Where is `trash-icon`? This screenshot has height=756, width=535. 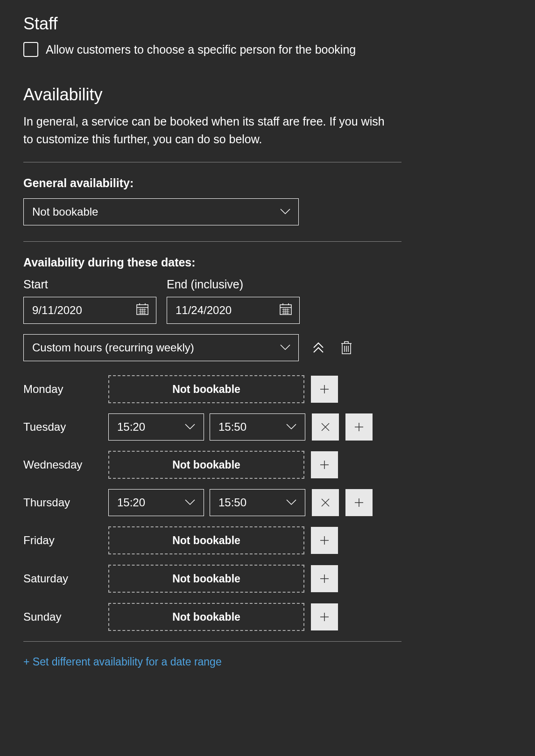
trash-icon is located at coordinates (346, 348).